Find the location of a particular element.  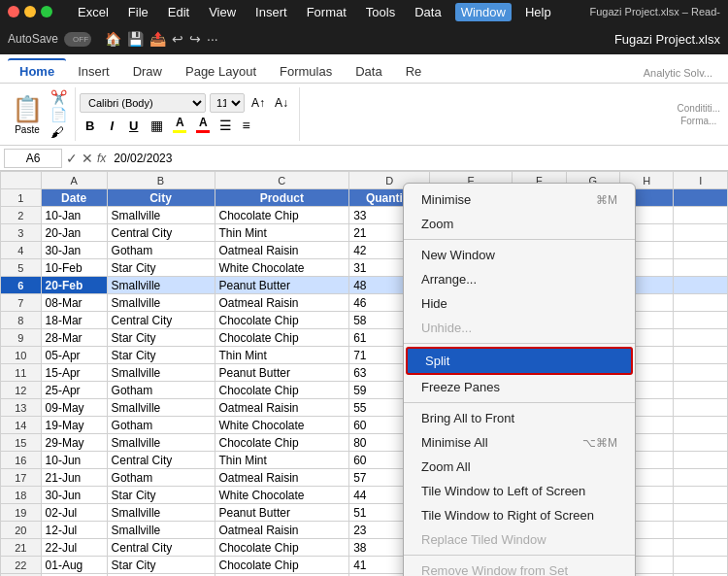

ribbon-tabs: Home Insert Draw Page Layout Formulas Da… is located at coordinates (364, 69).